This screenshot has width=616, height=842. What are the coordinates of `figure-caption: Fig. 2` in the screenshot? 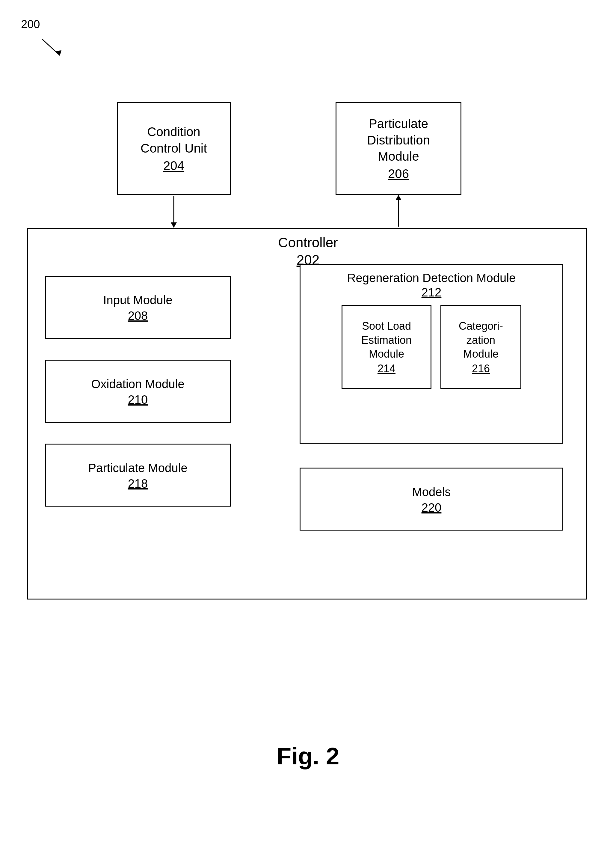 It's located at (308, 756).